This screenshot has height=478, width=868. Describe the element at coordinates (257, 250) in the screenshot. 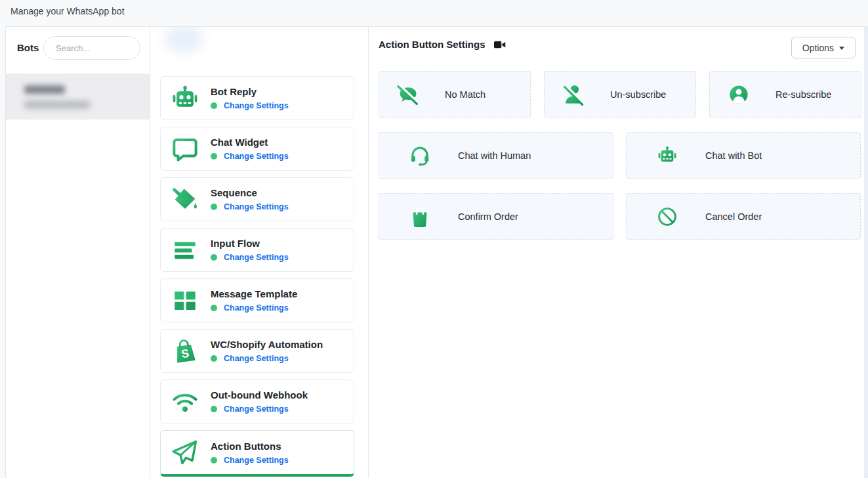

I see `settings-card-input-flow: Input Flow Change Settings` at that location.